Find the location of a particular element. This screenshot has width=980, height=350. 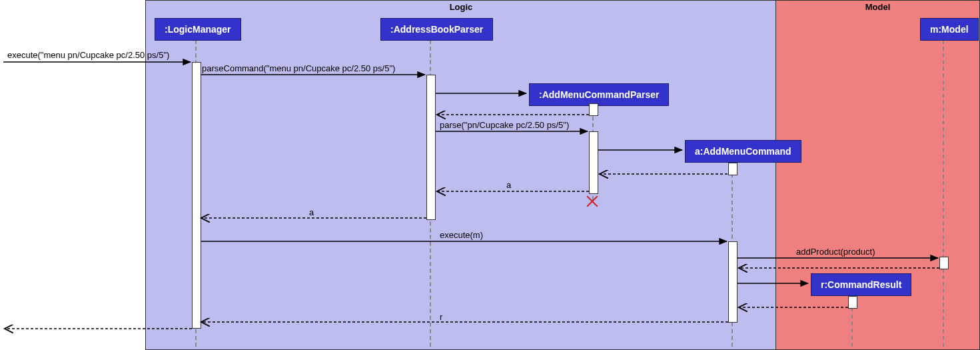

frame-model-label: Model is located at coordinates (878, 7).